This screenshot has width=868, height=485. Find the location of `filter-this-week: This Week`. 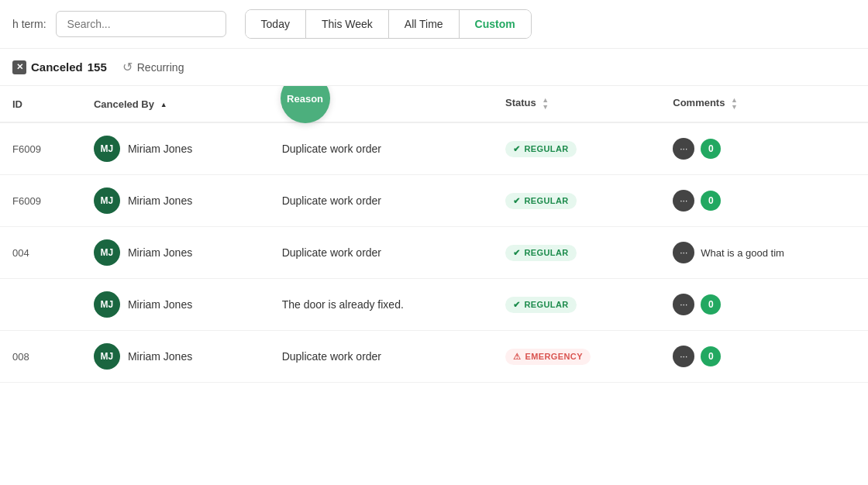

filter-this-week: This Week is located at coordinates (347, 24).